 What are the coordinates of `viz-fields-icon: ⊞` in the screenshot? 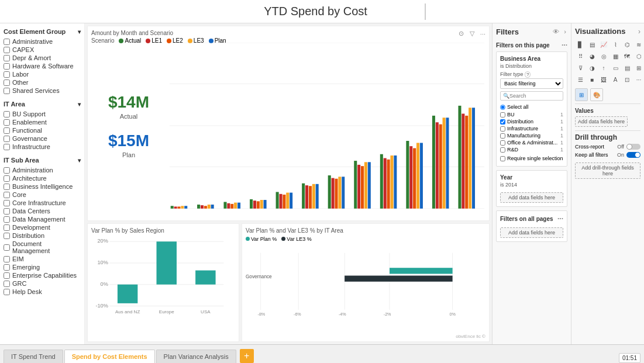 It's located at (581, 95).